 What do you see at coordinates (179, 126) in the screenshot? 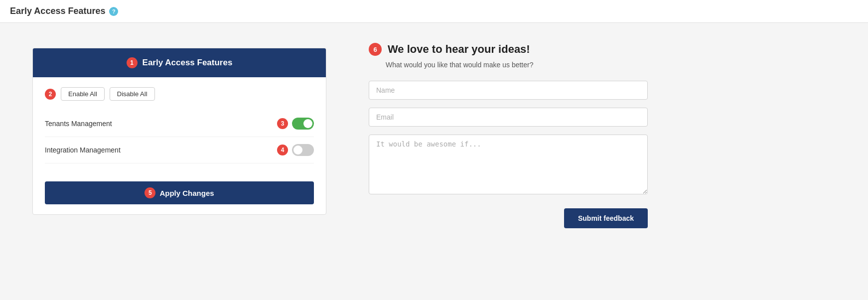
I see `card-body: 2 Enable All Disable All Tenants Managem…` at bounding box center [179, 126].